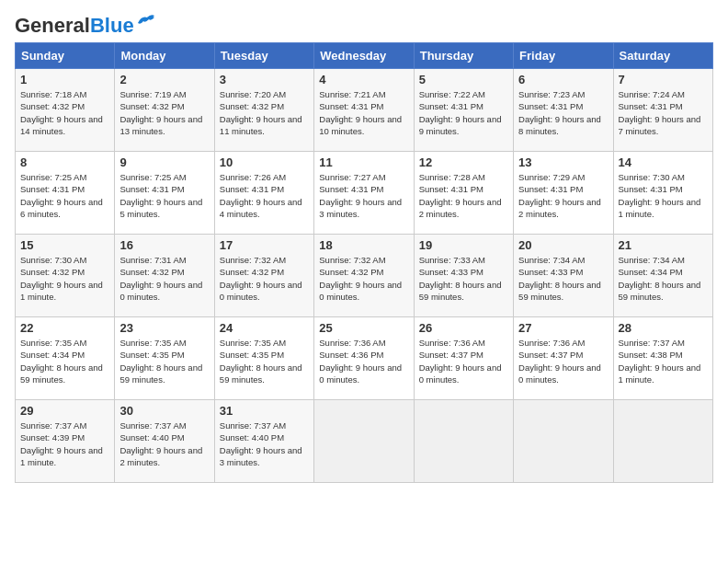  I want to click on day-number: 25, so click(364, 327).